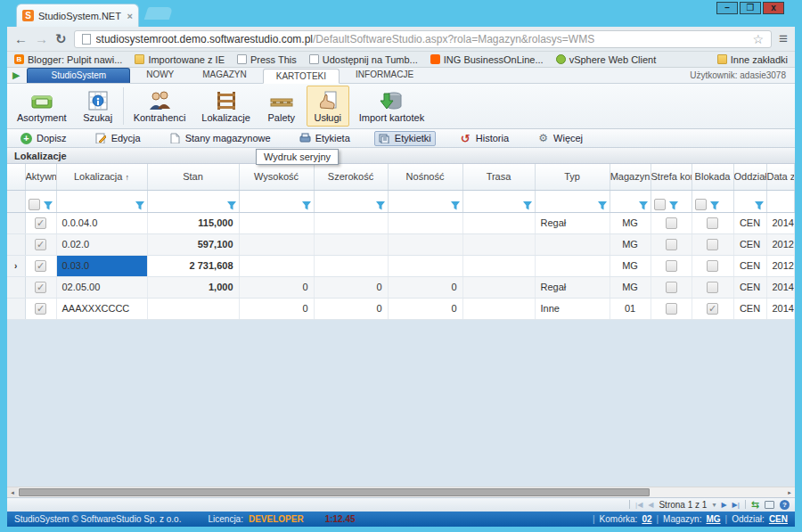 The image size is (802, 532). Describe the element at coordinates (639, 504) in the screenshot. I see `first-page-icon: |◀` at that location.